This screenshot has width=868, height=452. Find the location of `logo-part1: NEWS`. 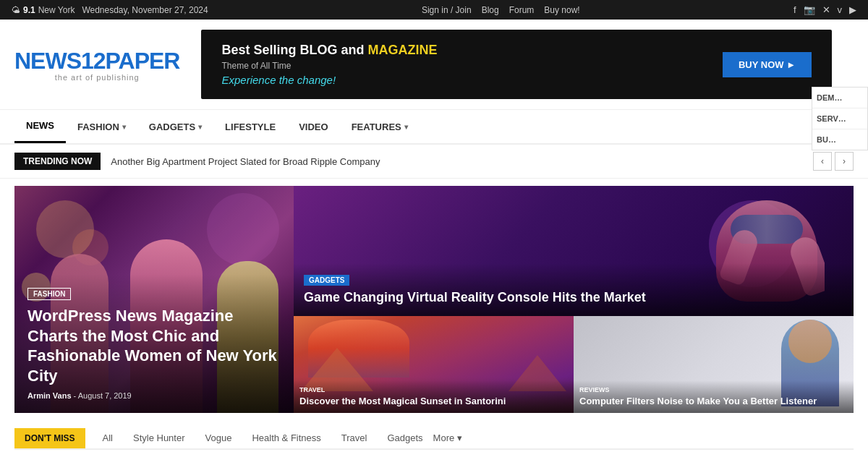

logo-part1: NEWS is located at coordinates (48, 61).